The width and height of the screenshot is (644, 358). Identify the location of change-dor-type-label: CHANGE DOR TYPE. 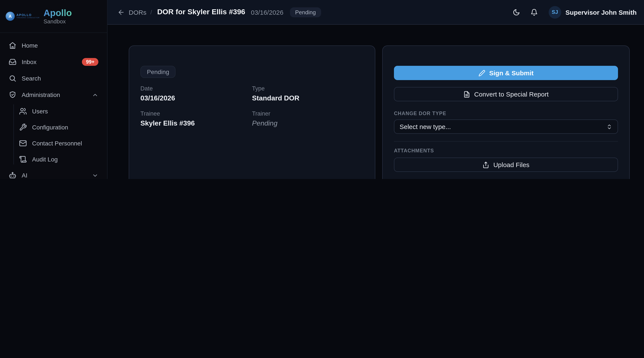
(506, 113).